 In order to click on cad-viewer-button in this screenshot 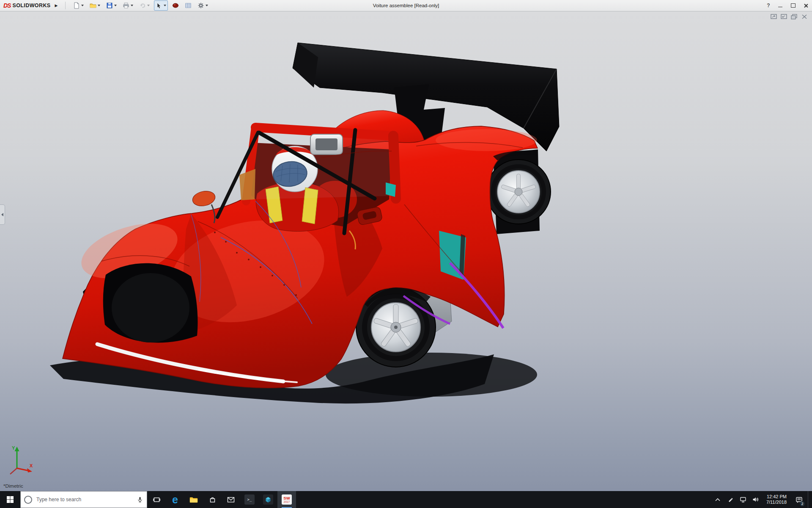, I will do `click(268, 500)`.